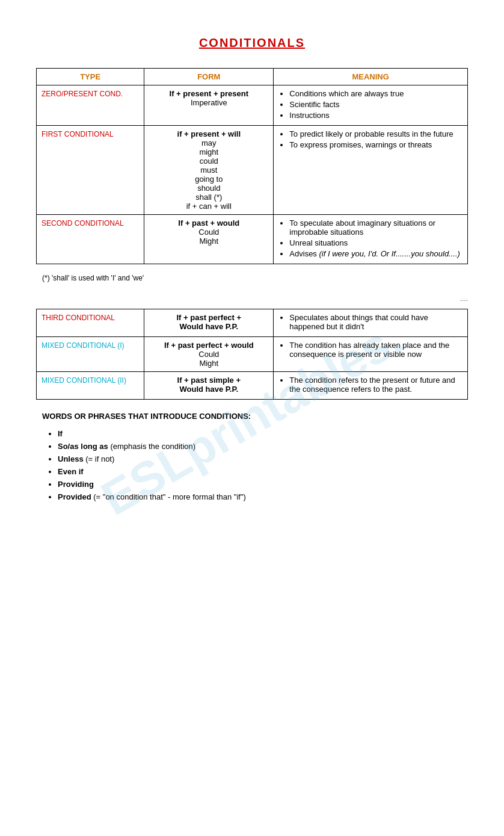 This screenshot has height=836, width=504. What do you see at coordinates (370, 355) in the screenshot?
I see `cell-meaning: The condition has already taken place an…` at bounding box center [370, 355].